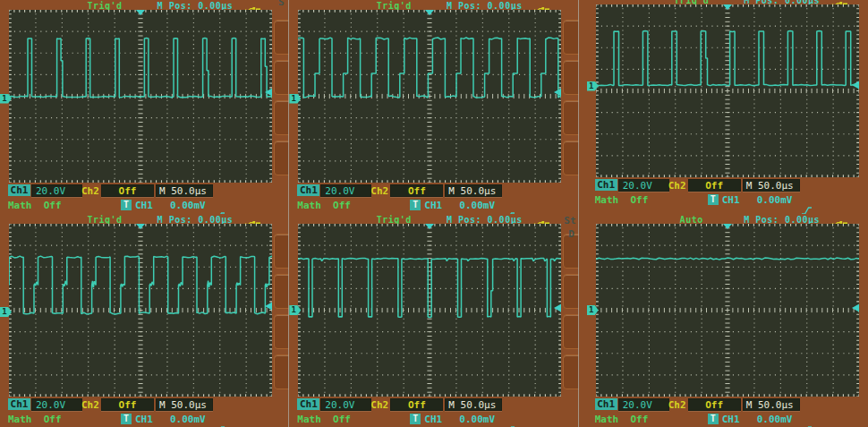 This screenshot has width=868, height=427. I want to click on screen-edge-text-fragment: St, so click(569, 220).